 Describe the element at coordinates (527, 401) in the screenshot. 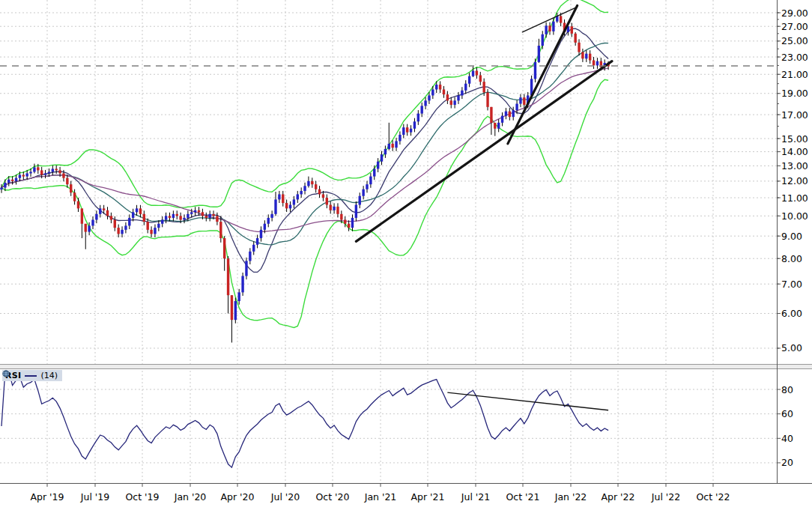

I see `rsi-trendline` at that location.